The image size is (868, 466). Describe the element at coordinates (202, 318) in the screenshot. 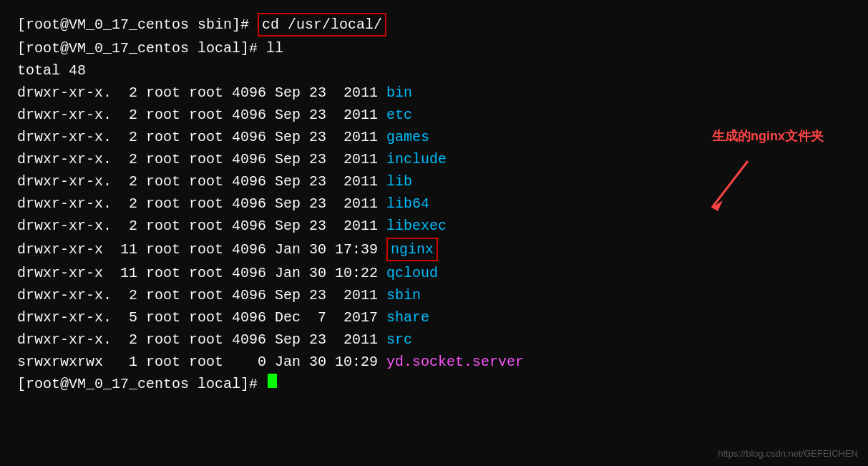

I see `file-perms: drwxr-xr-x. 5 root root 4096 Dec 7 2017` at that location.